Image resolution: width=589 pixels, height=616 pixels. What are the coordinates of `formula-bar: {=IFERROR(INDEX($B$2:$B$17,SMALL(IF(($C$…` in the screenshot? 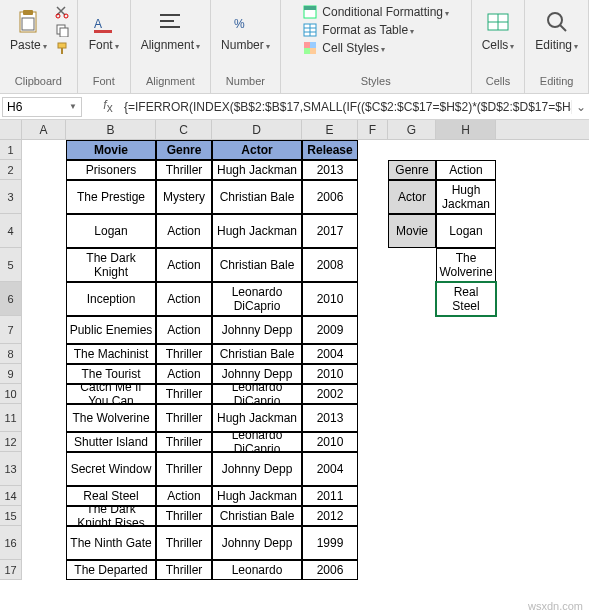 It's located at (344, 107).